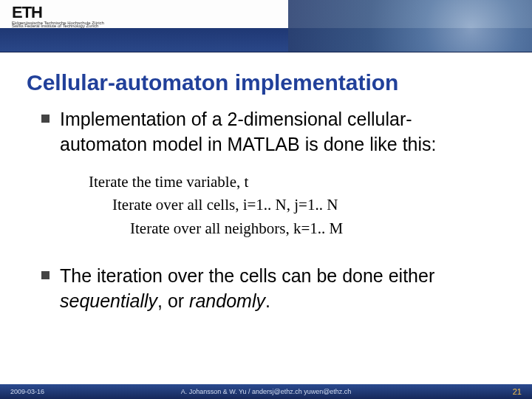 The width and height of the screenshot is (532, 399). Describe the element at coordinates (267, 301) in the screenshot. I see `bullet2-end: .` at that location.